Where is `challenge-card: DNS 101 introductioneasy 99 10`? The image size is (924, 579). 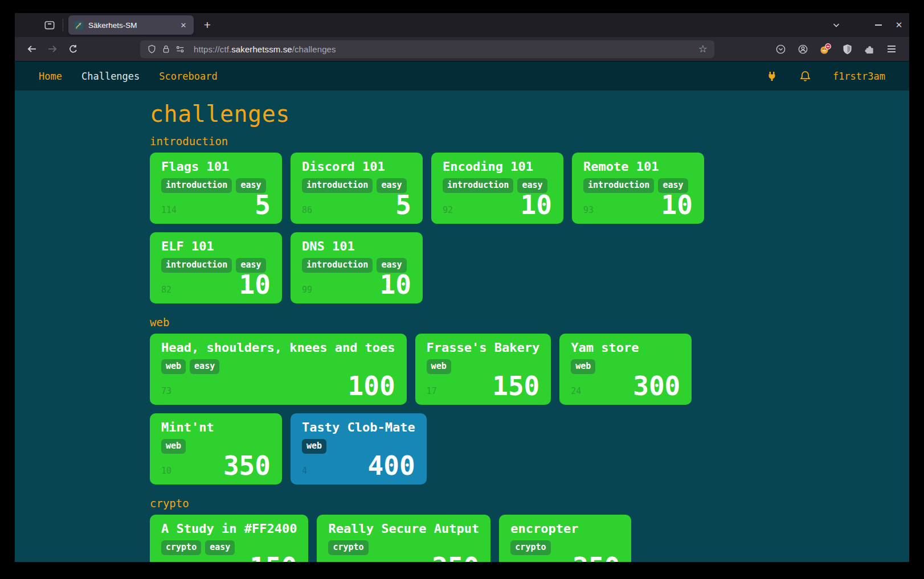
challenge-card: DNS 101 introductioneasy 99 10 is located at coordinates (357, 268).